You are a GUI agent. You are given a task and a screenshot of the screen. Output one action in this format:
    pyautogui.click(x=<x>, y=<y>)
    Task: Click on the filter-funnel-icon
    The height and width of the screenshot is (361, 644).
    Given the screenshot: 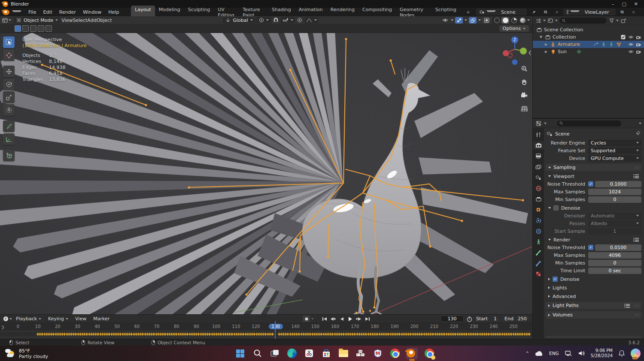 What is the action you would take?
    pyautogui.click(x=611, y=21)
    